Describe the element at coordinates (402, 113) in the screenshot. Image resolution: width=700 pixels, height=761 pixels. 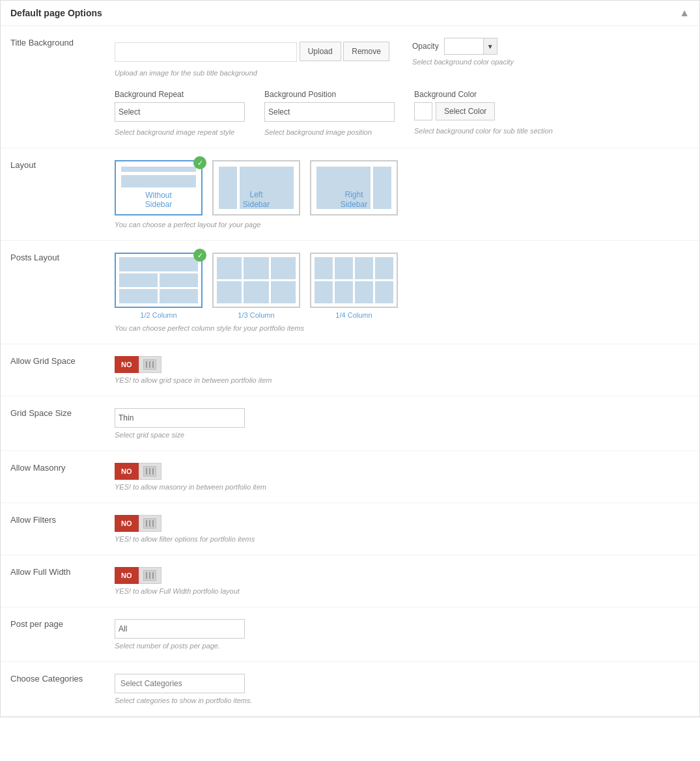
I see `bg-options-row: Background Repeat Select No Repeat Repea…` at that location.